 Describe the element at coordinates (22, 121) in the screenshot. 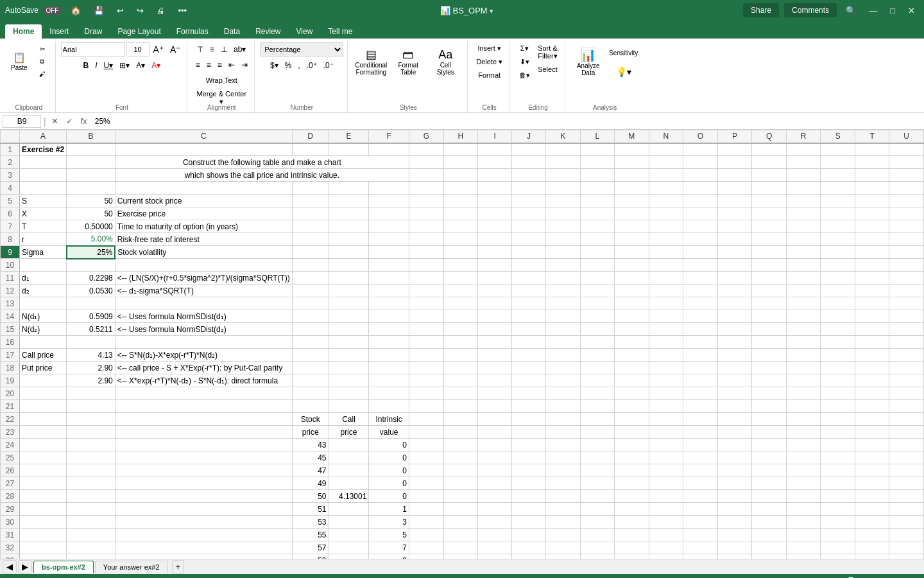

I see `cell-reference-box` at that location.